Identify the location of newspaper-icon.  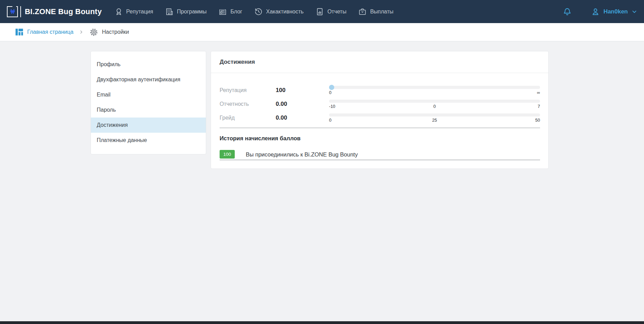
(223, 12).